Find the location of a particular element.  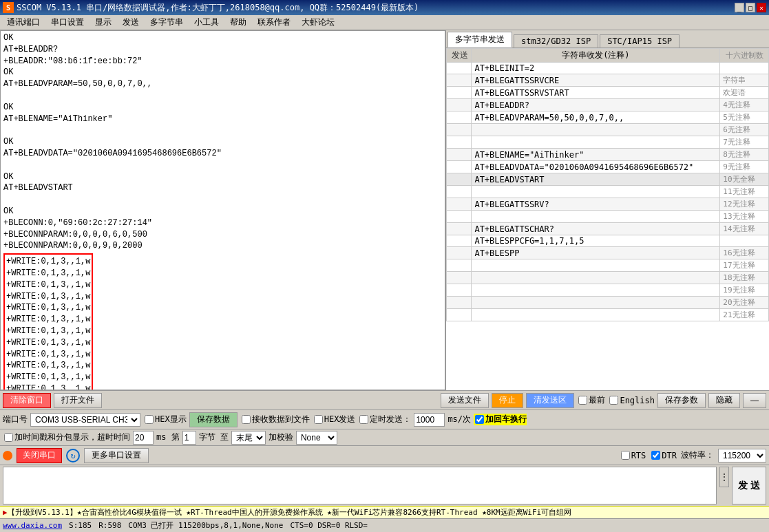

end-select: 末尾 is located at coordinates (249, 438).